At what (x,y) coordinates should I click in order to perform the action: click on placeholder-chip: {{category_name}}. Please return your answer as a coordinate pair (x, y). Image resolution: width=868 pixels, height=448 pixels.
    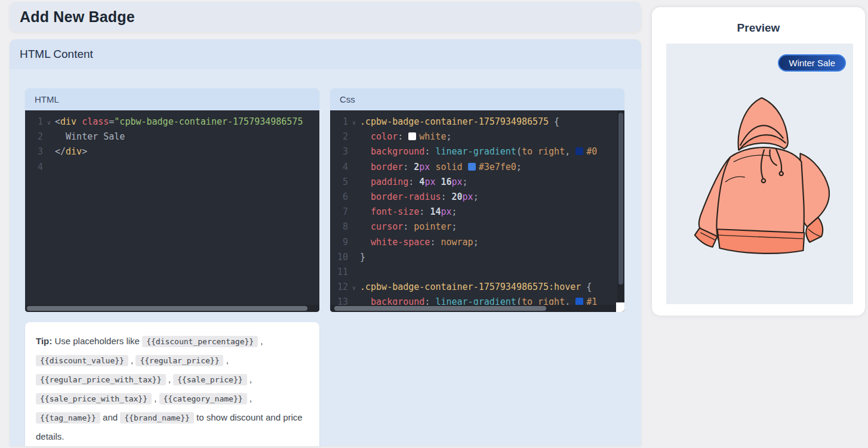
    Looking at the image, I should click on (203, 398).